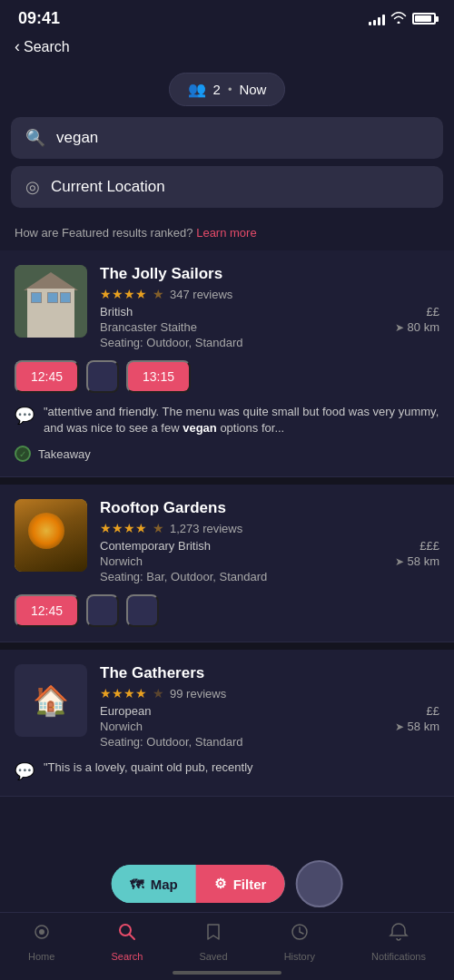 This screenshot has width=454, height=980. I want to click on review-count: 347 reviews, so click(202, 294).